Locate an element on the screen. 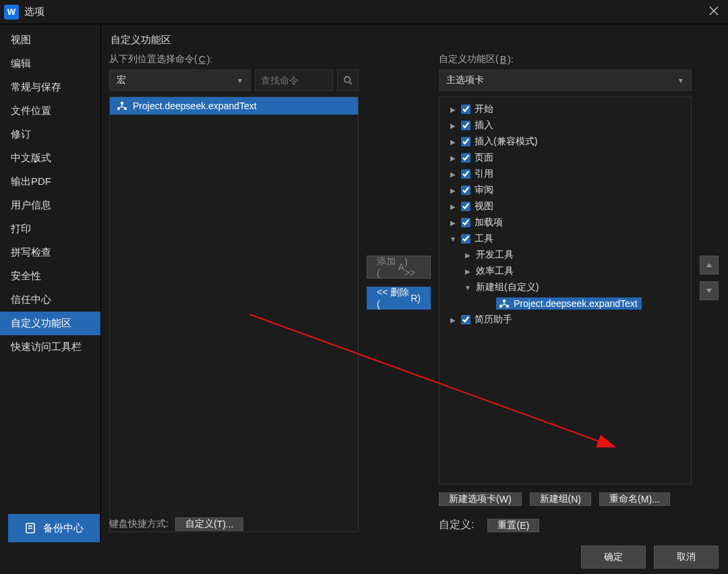 The height and width of the screenshot is (574, 728). sidebar-item: 拼写检查 is located at coordinates (50, 252).